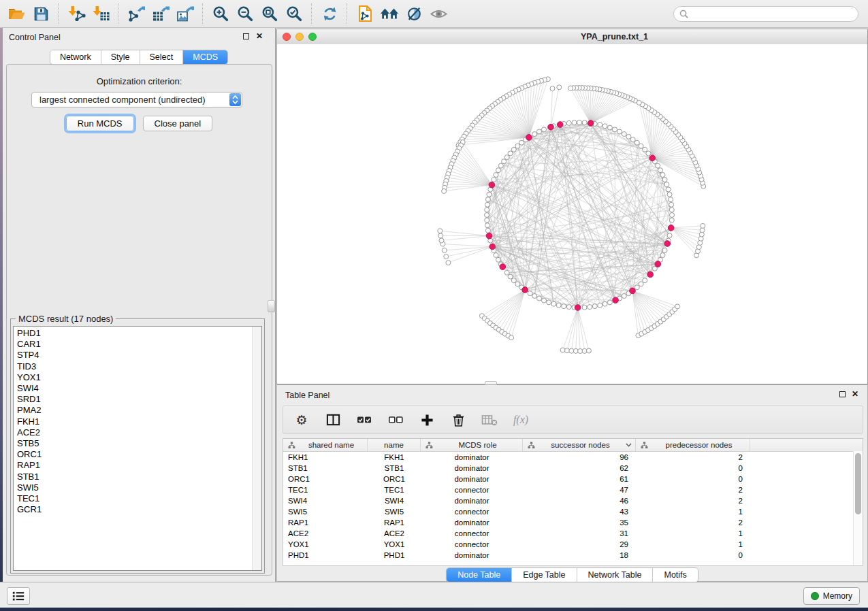 This screenshot has width=868, height=611. Describe the element at coordinates (427, 420) in the screenshot. I see `add-column-button` at that location.